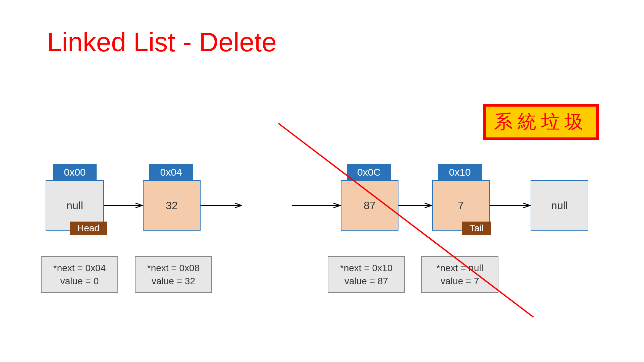 The image size is (644, 362). I want to click on node-3-address: 0x10, so click(460, 172).